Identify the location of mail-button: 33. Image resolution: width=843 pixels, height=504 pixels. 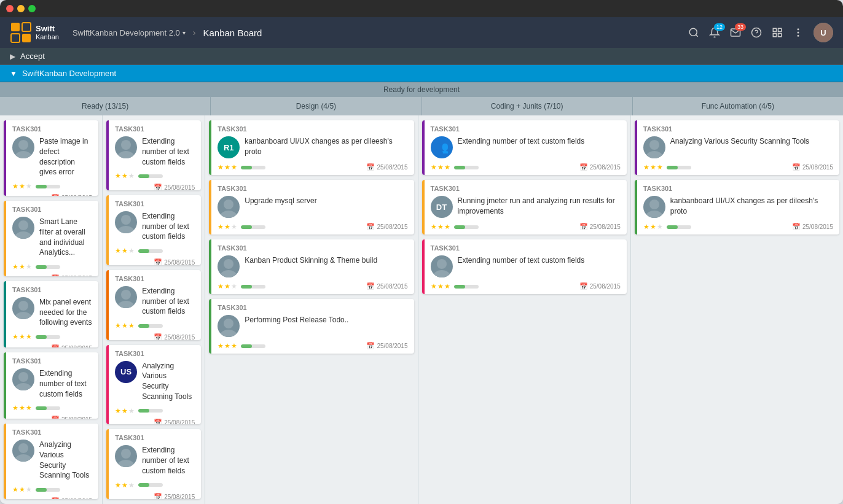
(735, 33).